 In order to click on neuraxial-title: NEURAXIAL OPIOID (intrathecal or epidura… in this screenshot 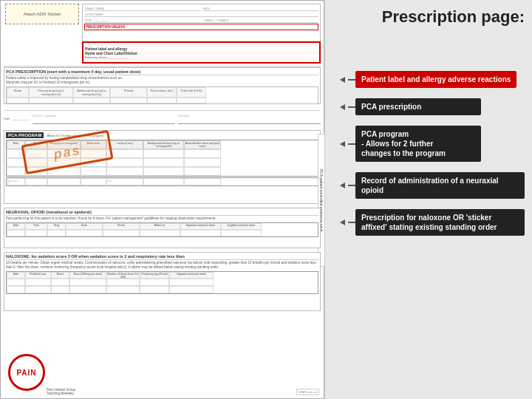, I will do `click(163, 213)`.